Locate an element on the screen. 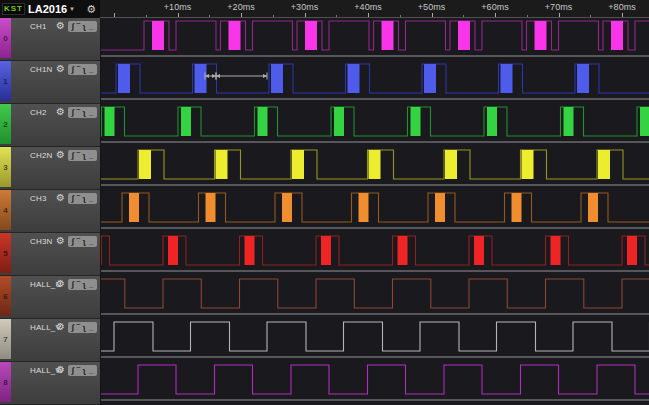 This screenshot has width=649, height=405. channel-color-strip: 1 is located at coordinates (6, 81).